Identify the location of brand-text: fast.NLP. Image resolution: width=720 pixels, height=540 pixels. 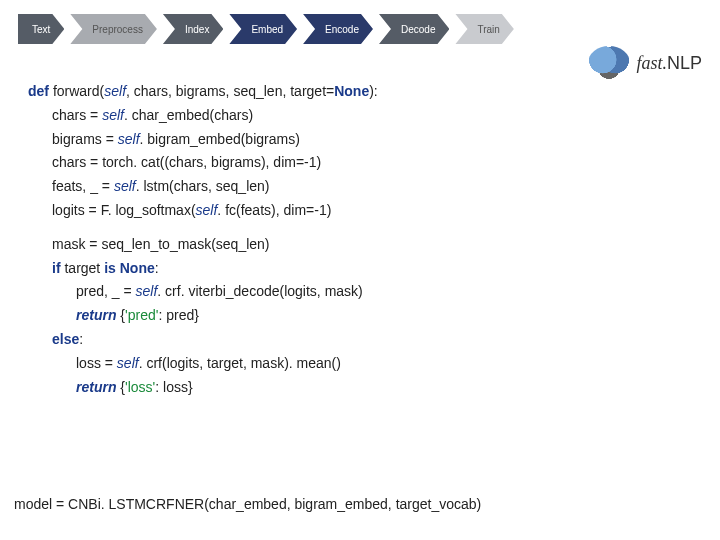
(669, 64).